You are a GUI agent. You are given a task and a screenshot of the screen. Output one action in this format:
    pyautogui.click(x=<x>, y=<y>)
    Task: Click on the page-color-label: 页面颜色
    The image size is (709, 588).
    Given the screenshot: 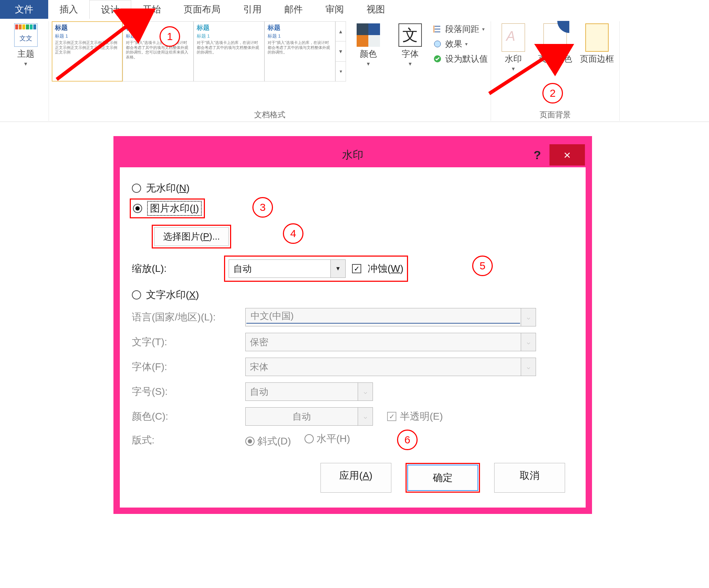 What is the action you would take?
    pyautogui.click(x=555, y=59)
    